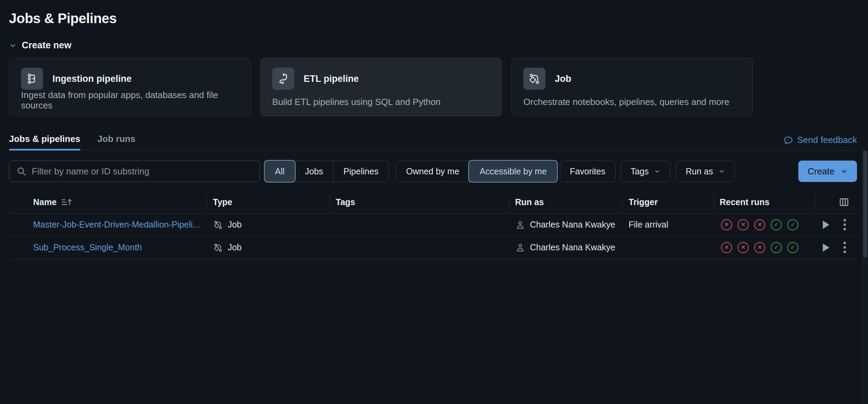  Describe the element at coordinates (828, 171) in the screenshot. I see `create-button: Create` at that location.